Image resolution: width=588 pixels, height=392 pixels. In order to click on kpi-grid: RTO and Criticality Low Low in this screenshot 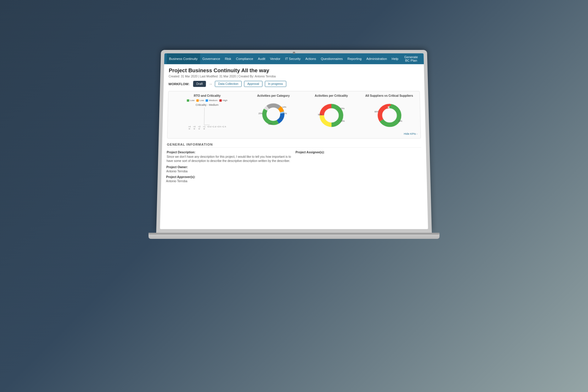, I will do `click(294, 113)`.